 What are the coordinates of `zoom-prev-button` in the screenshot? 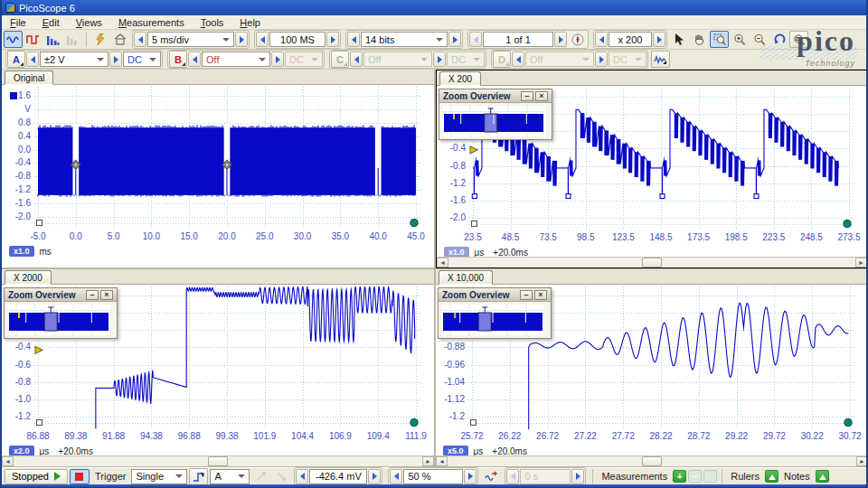 It's located at (601, 40).